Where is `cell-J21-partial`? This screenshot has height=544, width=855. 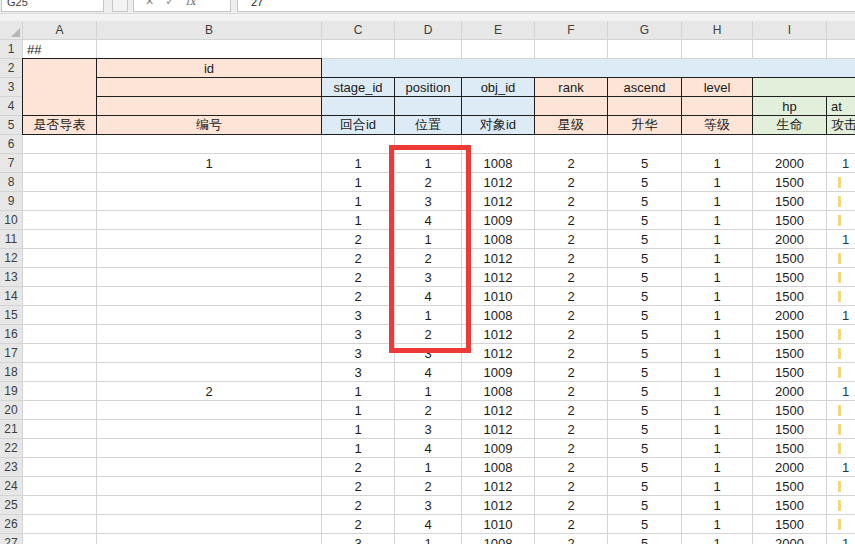 cell-J21-partial is located at coordinates (841, 429).